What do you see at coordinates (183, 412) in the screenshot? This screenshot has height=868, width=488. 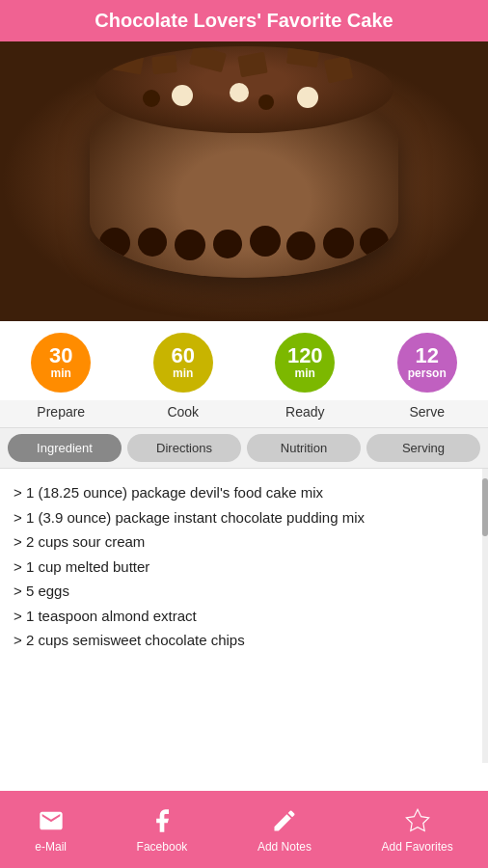 I see `label-cook: Cook` at bounding box center [183, 412].